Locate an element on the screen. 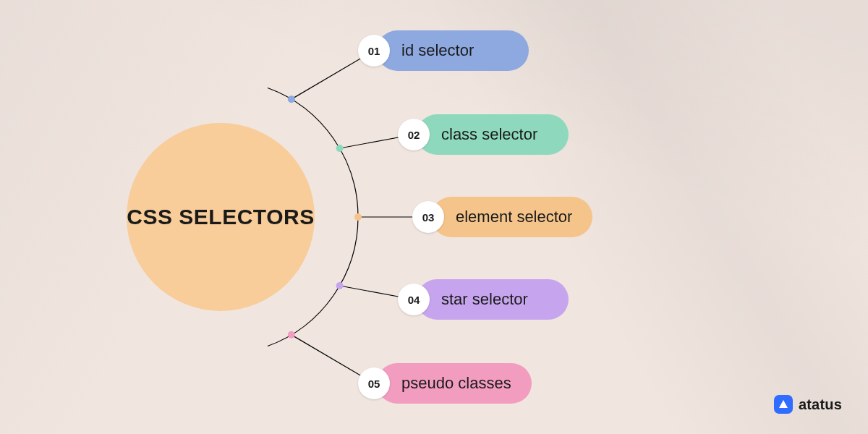 This screenshot has width=868, height=434. node-pill: element selector is located at coordinates (512, 217).